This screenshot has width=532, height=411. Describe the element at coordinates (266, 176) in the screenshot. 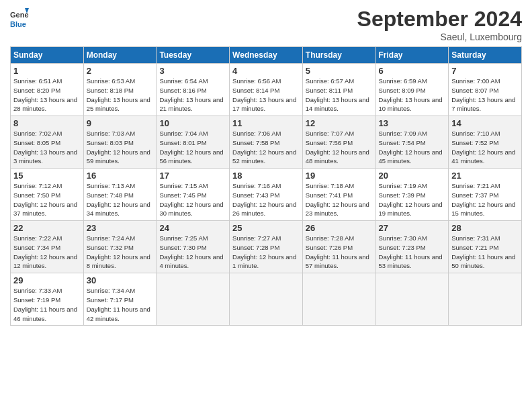

I see `day-number: 18` at that location.